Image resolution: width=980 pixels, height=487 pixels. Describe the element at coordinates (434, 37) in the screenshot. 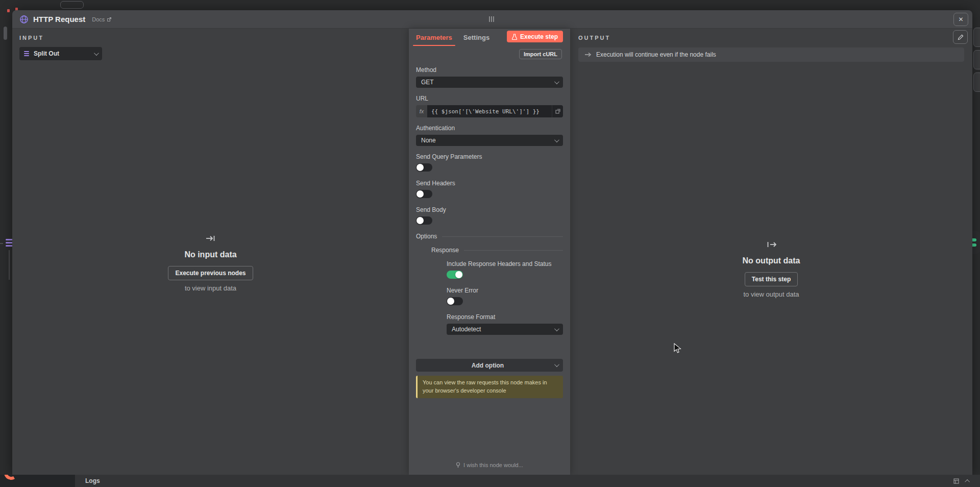

I see `tab-parameters: Parameters` at that location.